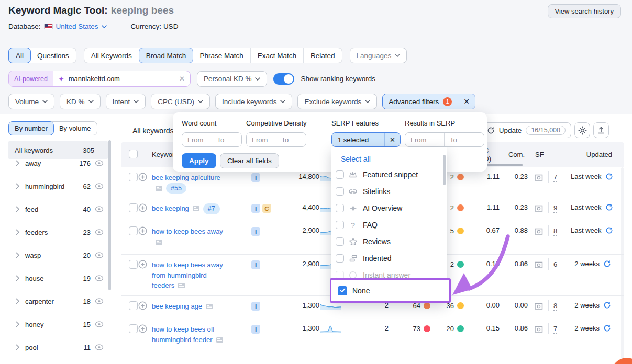  I want to click on apply-button: Apply, so click(199, 161).